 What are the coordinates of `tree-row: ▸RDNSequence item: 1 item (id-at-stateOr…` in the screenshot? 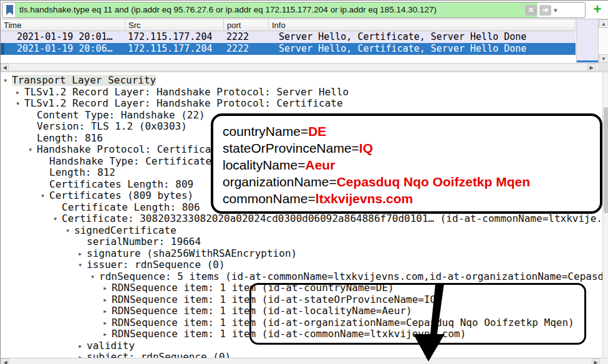 It's located at (302, 300).